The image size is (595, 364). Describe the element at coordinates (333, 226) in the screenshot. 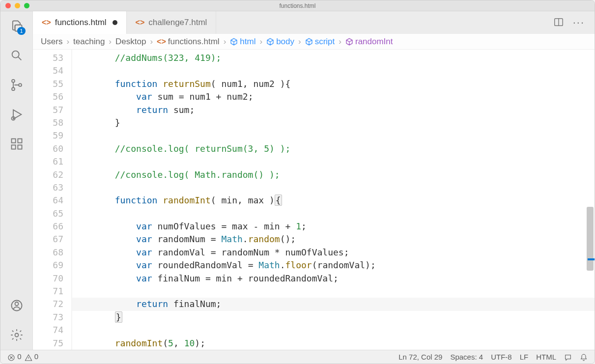

I see `code-line: var numOfValues = max - min + 1;` at that location.